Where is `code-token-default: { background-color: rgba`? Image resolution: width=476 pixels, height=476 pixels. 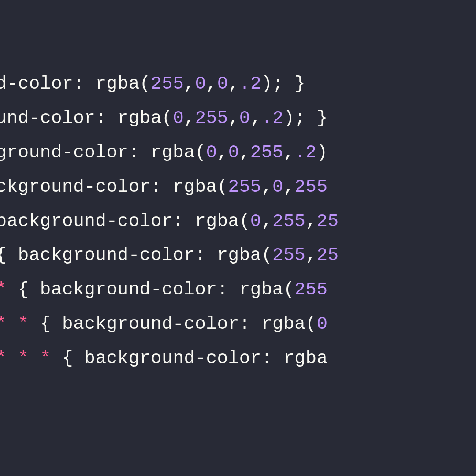
code-token-default: { background-color: rgba is located at coordinates (190, 358).